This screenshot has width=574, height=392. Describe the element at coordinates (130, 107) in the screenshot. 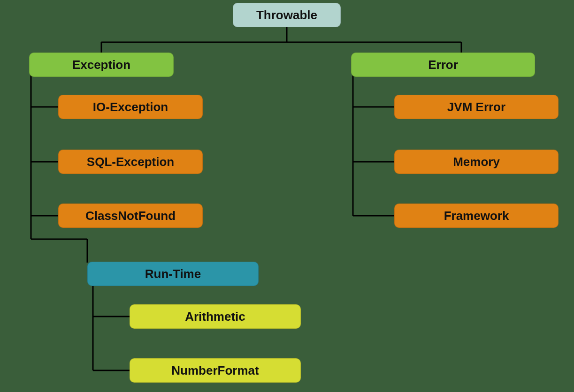

I see `node-io-exception: IO-Exception` at that location.